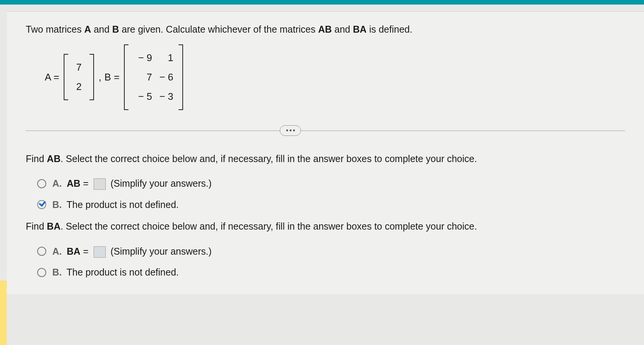 The image size is (644, 345). Describe the element at coordinates (325, 227) in the screenshot. I see `part-ba-prompt: Find BA. Select the correct choice below…` at that location.